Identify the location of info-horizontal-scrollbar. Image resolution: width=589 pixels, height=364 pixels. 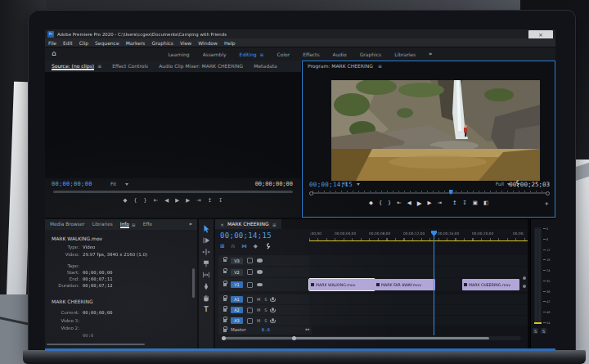
(96, 344).